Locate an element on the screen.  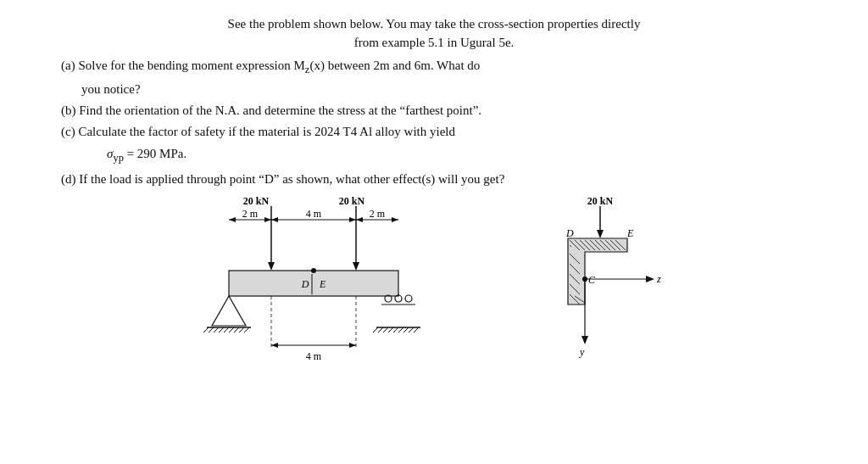
svg-text: y is located at coordinates (581, 352).